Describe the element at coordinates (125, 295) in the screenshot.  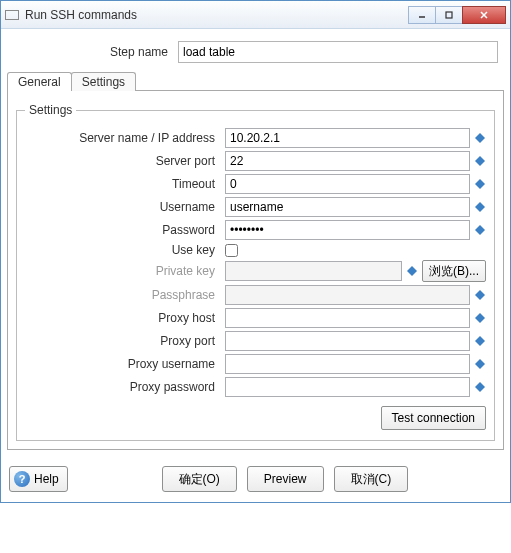
I see `passphrase-label: Passphrase` at that location.